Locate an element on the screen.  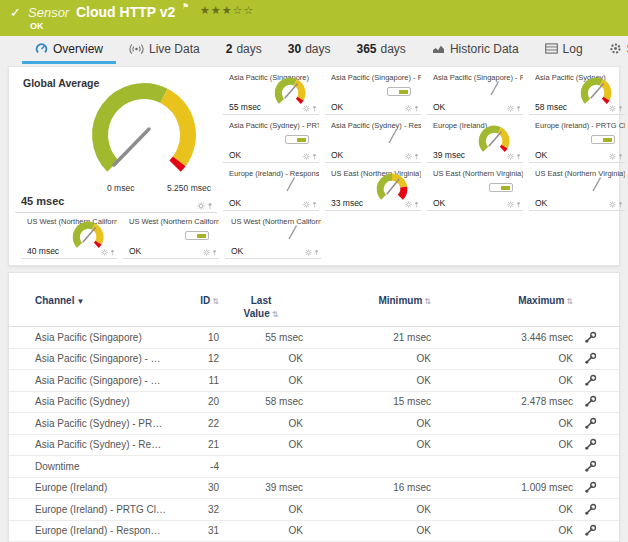
channel-cell: Europe (Ireland) - Response C… OK is located at coordinates (271, 189).